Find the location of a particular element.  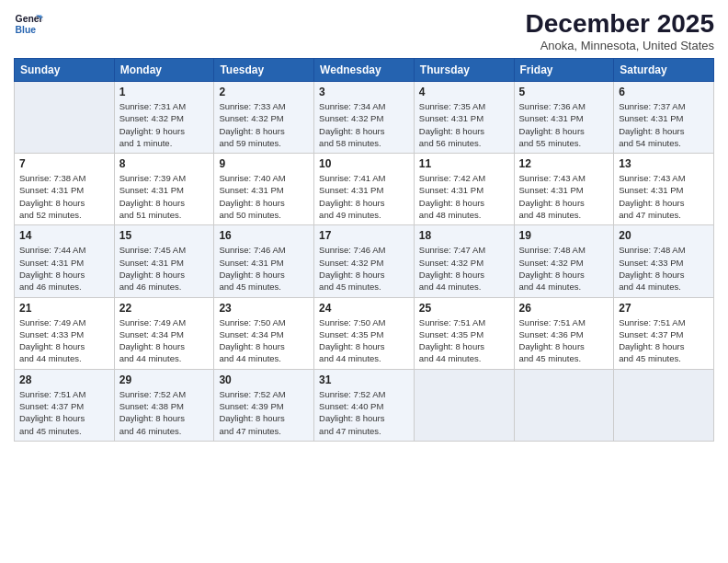

day-number: 2 is located at coordinates (264, 92).